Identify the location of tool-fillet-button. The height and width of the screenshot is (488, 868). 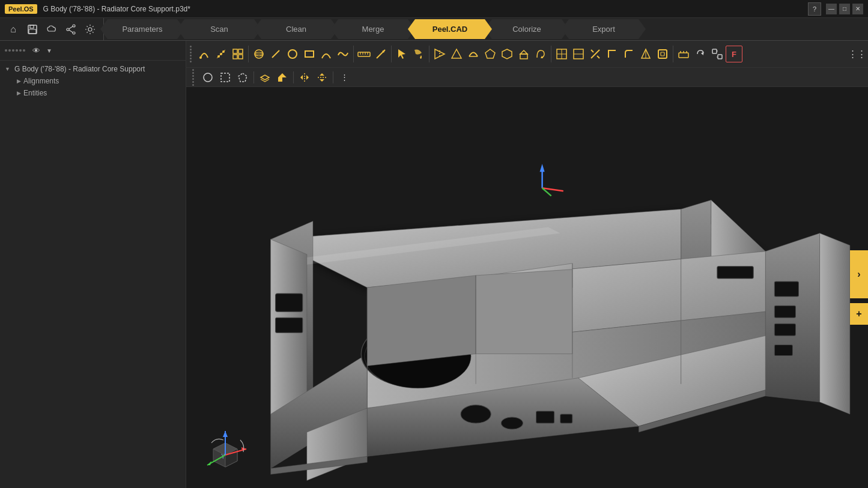
(629, 54).